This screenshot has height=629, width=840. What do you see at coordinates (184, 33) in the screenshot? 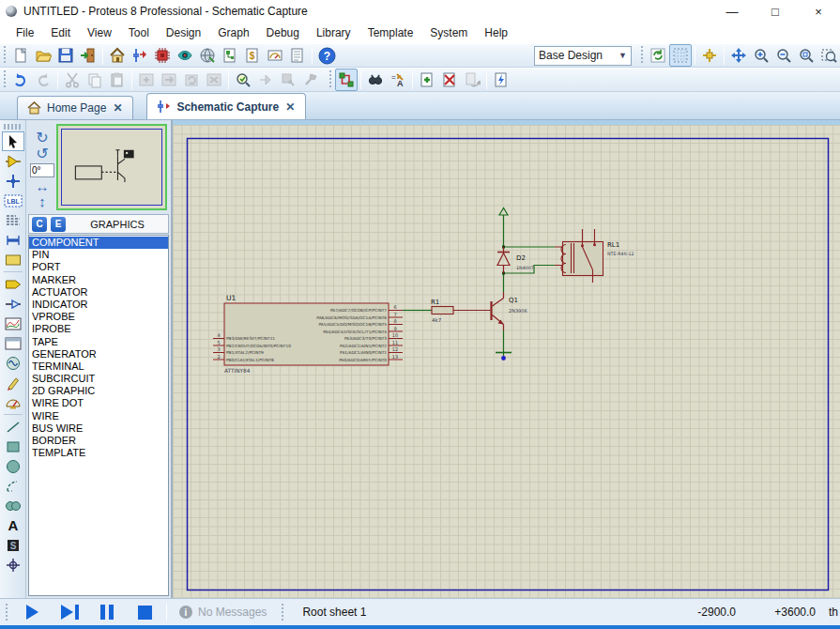
I see `menu-design: Design` at bounding box center [184, 33].